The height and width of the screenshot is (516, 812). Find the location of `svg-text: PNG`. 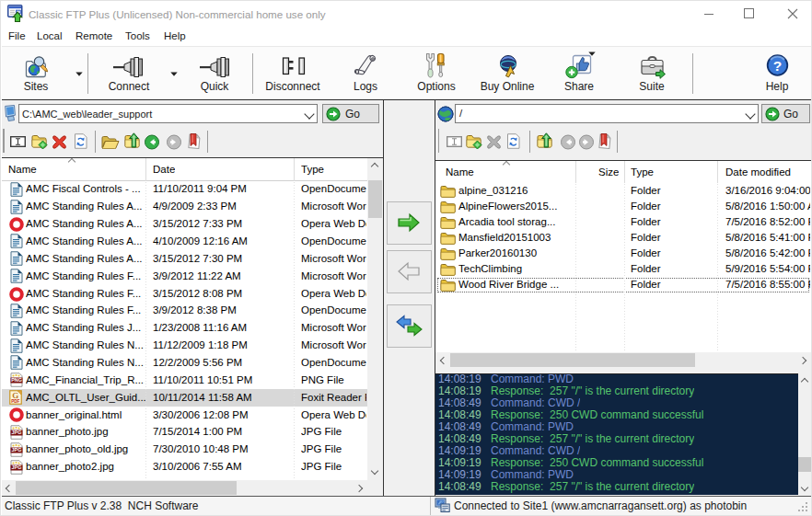

svg-text: PNG is located at coordinates (17, 381).